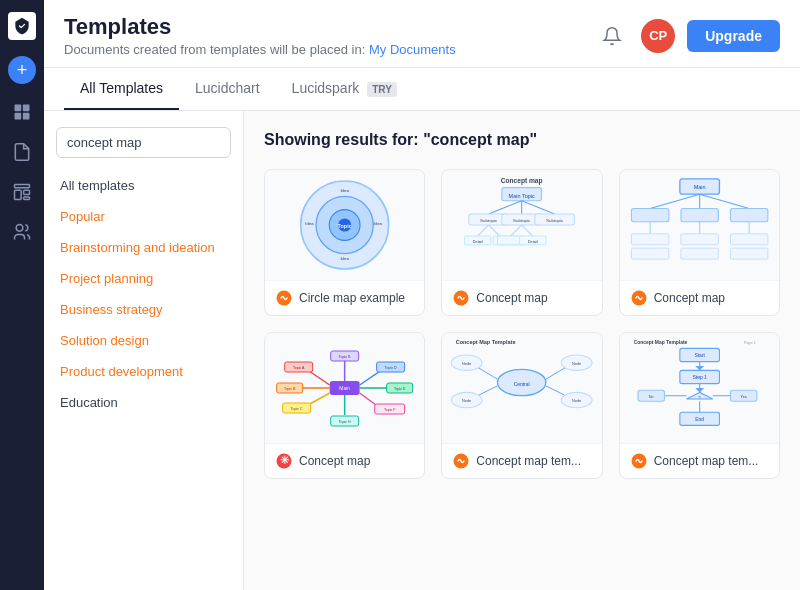  Describe the element at coordinates (650, 397) in the screenshot. I see `svg-text: No` at that location.